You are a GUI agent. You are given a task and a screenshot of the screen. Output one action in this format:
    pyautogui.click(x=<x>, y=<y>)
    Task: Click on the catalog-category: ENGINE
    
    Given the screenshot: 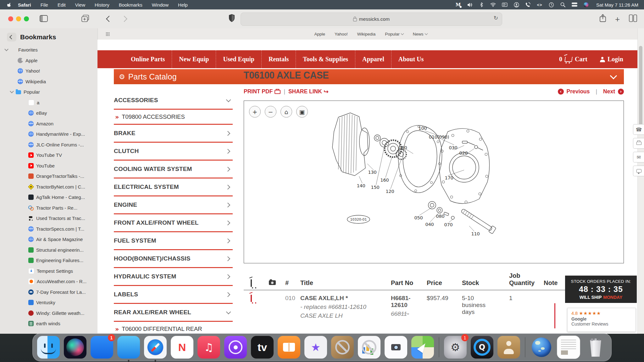 What is the action you would take?
    pyautogui.click(x=173, y=206)
    